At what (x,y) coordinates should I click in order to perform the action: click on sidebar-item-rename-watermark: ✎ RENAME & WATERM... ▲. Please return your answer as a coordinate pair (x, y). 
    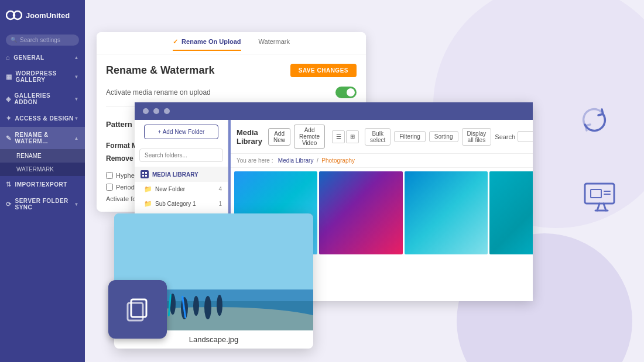
    Looking at the image, I should click on (42, 138).